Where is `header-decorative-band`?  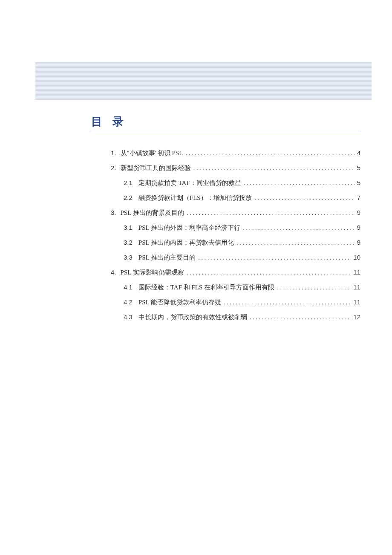 header-decorative-band is located at coordinates (204, 81).